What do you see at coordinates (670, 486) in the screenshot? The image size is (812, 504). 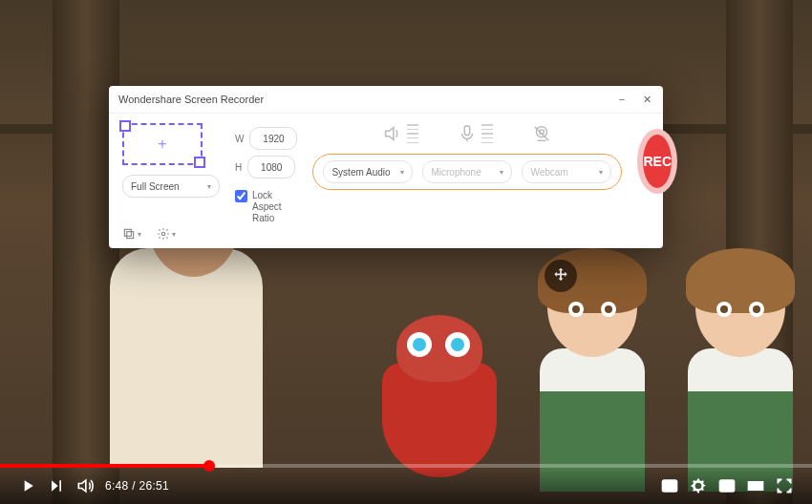 I see `captions-button` at bounding box center [670, 486].